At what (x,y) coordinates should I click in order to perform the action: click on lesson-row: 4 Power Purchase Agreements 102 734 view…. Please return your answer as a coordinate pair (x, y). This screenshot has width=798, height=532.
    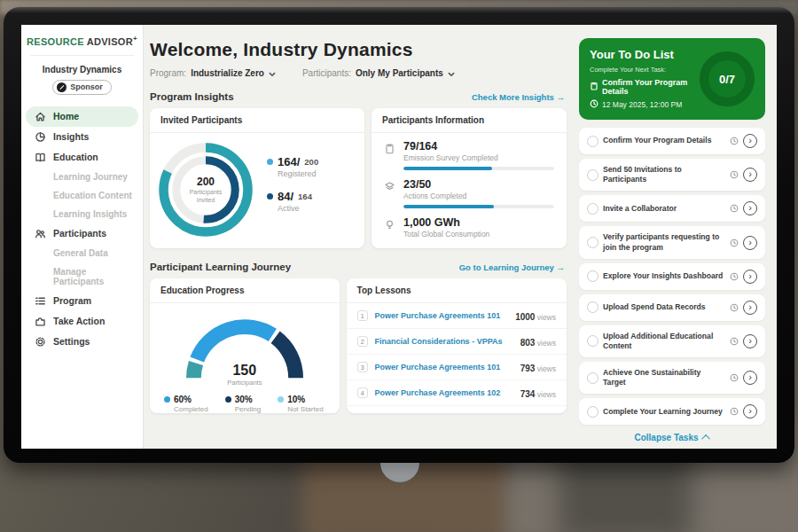
    Looking at the image, I should click on (457, 392).